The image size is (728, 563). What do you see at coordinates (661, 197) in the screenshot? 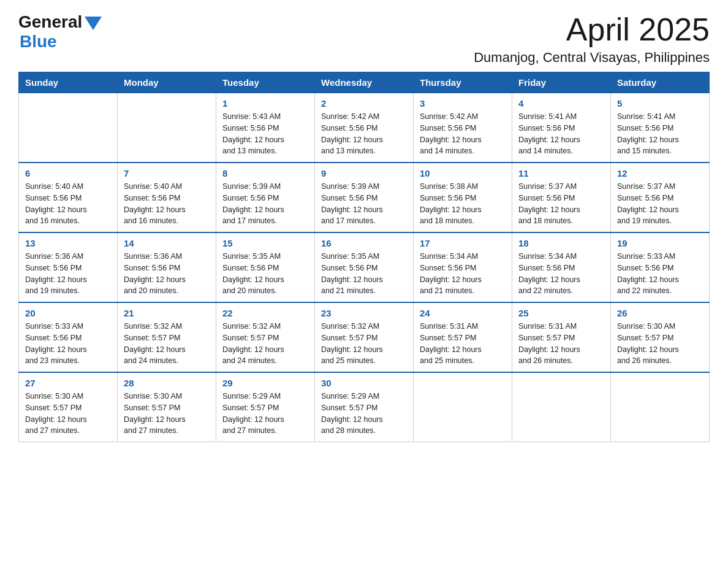
I see `calendar-cell: 12Sunrise: 5:37 AMSunset: 5:56 PMDayligh…` at bounding box center [661, 197].